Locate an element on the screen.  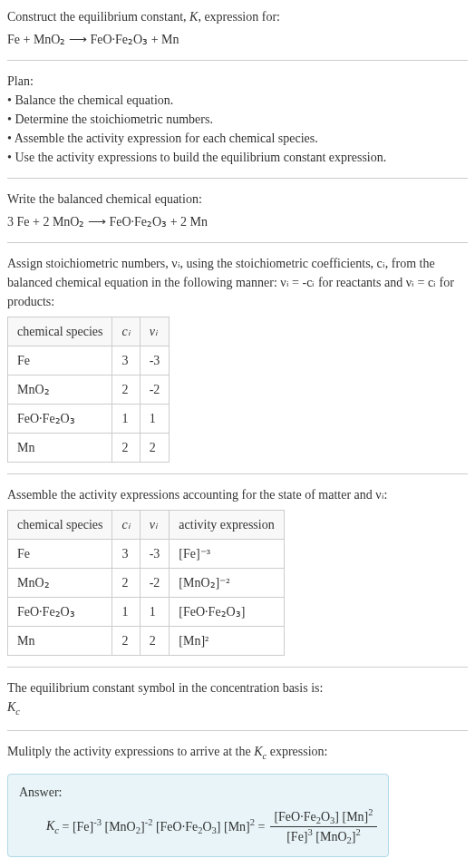
table-cell: [Fe]⁻³ is located at coordinates (227, 554).